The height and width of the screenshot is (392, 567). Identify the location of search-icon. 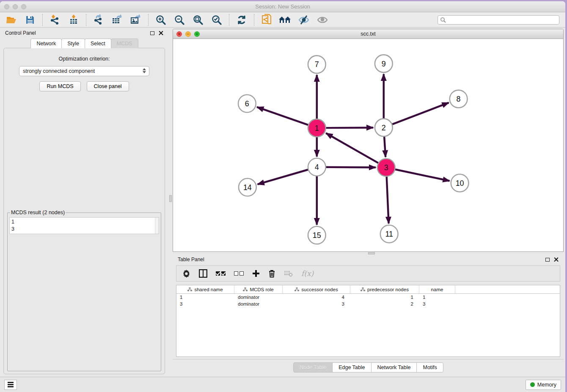
(443, 21).